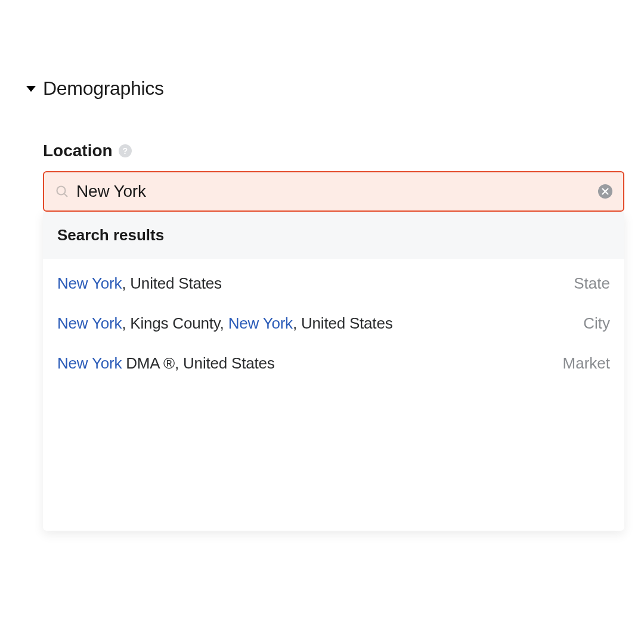  What do you see at coordinates (166, 364) in the screenshot?
I see `result-text: New York DMA ®, United States` at bounding box center [166, 364].